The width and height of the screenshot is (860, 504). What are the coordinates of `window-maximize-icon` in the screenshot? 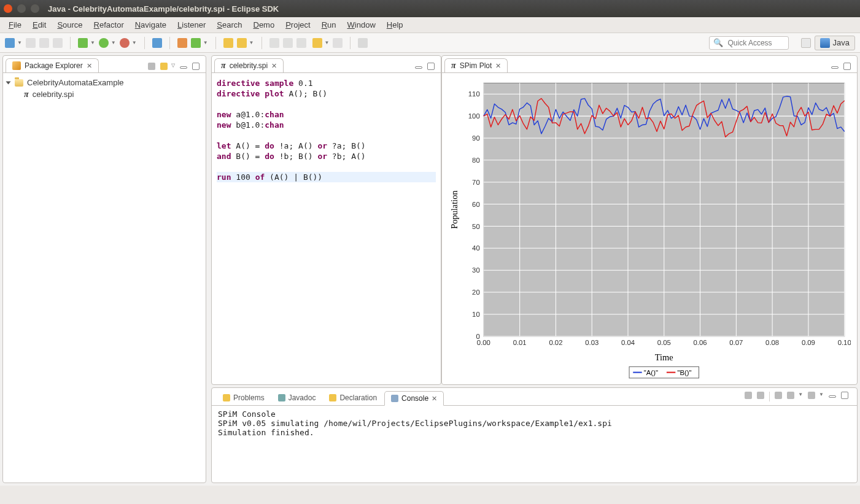 It's located at (35, 9).